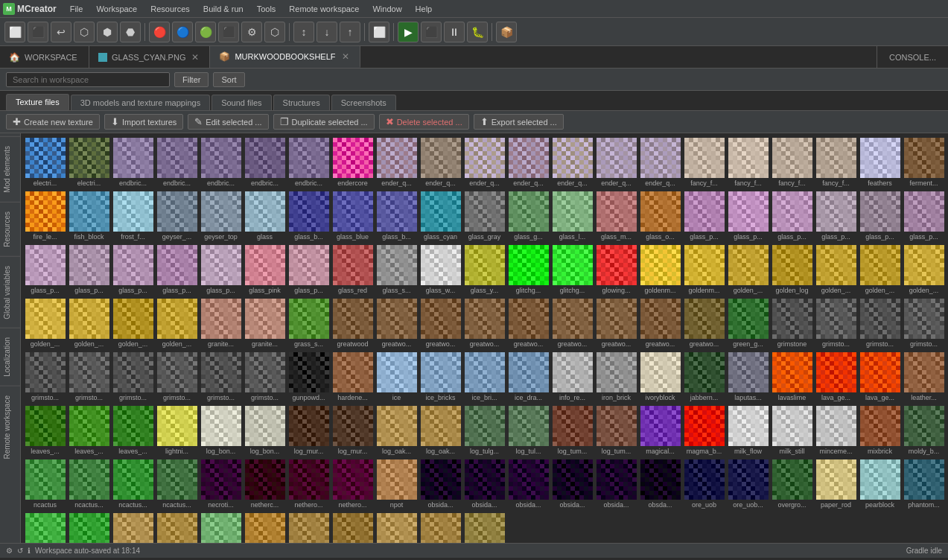 Image resolution: width=948 pixels, height=560 pixels. Describe the element at coordinates (20, 551) in the screenshot. I see `status-icon-refresh: ↺` at that location.